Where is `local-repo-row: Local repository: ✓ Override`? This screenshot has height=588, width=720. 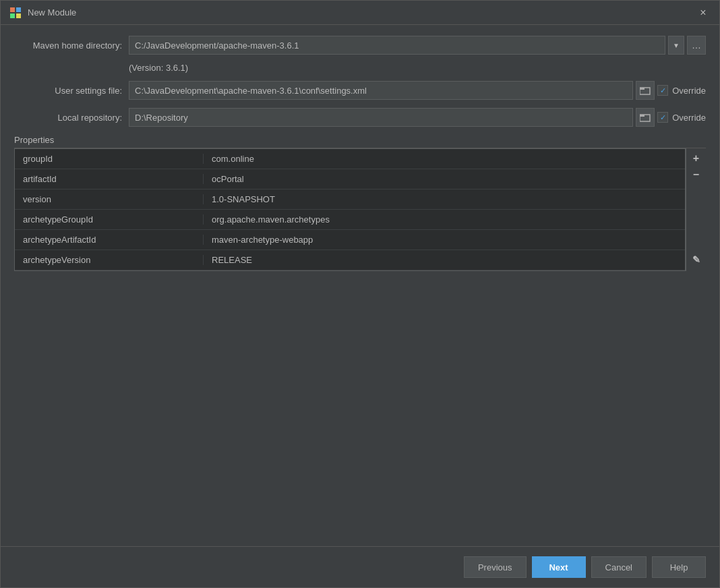 local-repo-row: Local repository: ✓ Override is located at coordinates (360, 117).